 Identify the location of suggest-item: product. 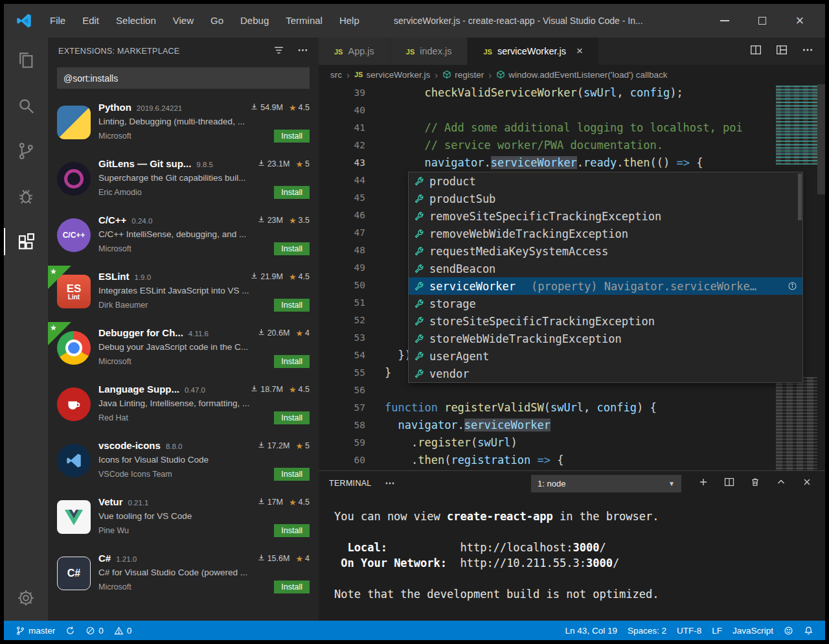
(606, 181).